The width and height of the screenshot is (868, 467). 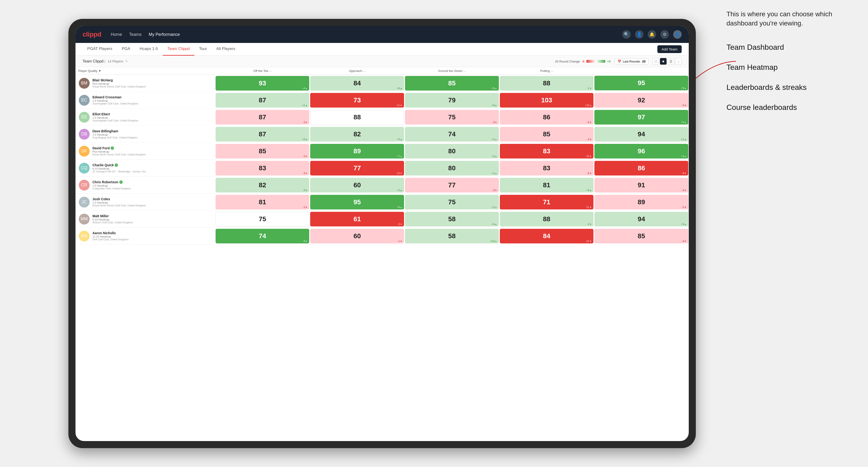 I want to click on nav-teams: Teams, so click(x=135, y=34).